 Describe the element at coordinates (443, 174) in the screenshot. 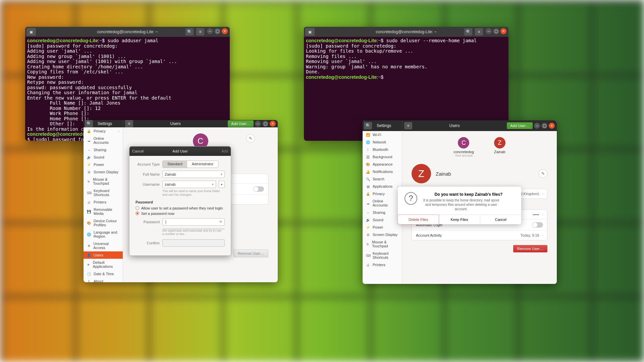

I see `selected-user-name: Zainab` at that location.